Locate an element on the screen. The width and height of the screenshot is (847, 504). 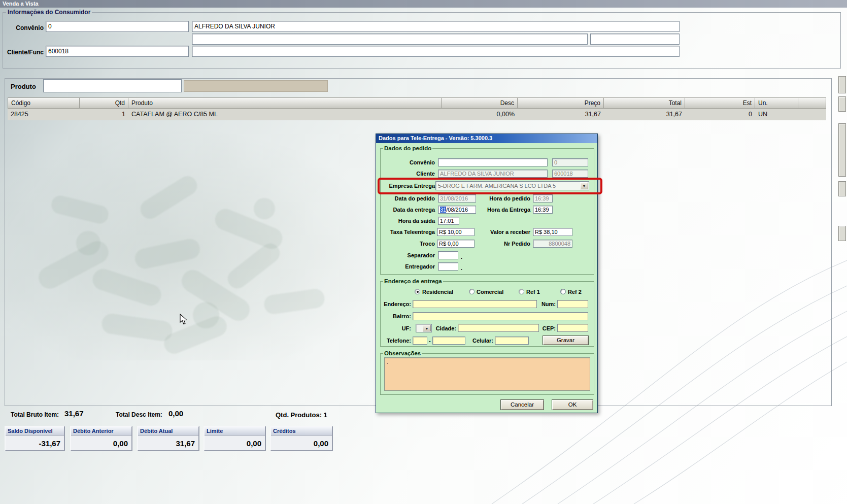
total-desc-label: Total Desc Item: is located at coordinates (139, 415).